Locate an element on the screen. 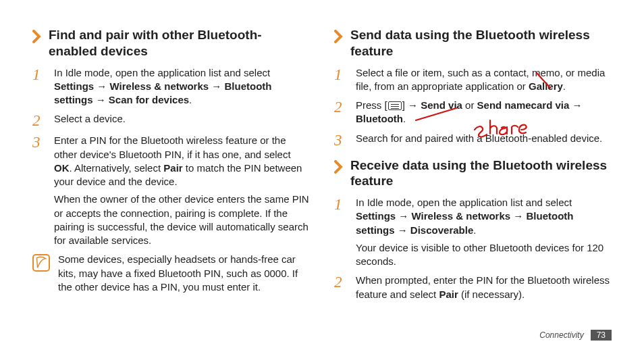  step: 2 When prompted, enter the PIN for the B… is located at coordinates (473, 288).